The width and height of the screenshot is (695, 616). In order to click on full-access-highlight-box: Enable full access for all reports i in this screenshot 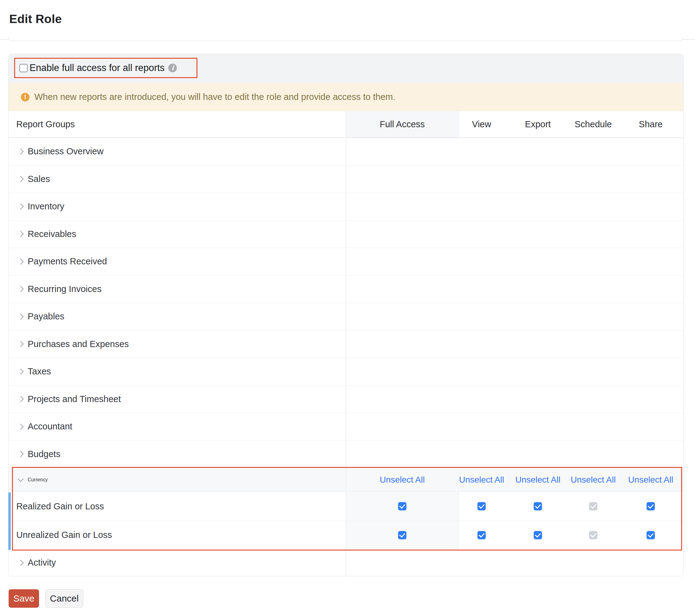, I will do `click(106, 68)`.